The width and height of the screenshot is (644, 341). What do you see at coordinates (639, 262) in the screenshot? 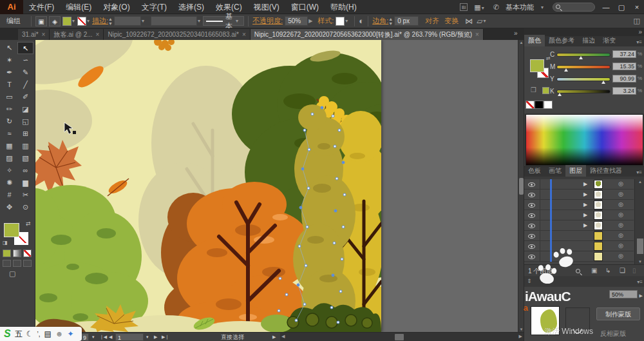
I see `layers-scroll-down-icon: ▼` at bounding box center [639, 262].